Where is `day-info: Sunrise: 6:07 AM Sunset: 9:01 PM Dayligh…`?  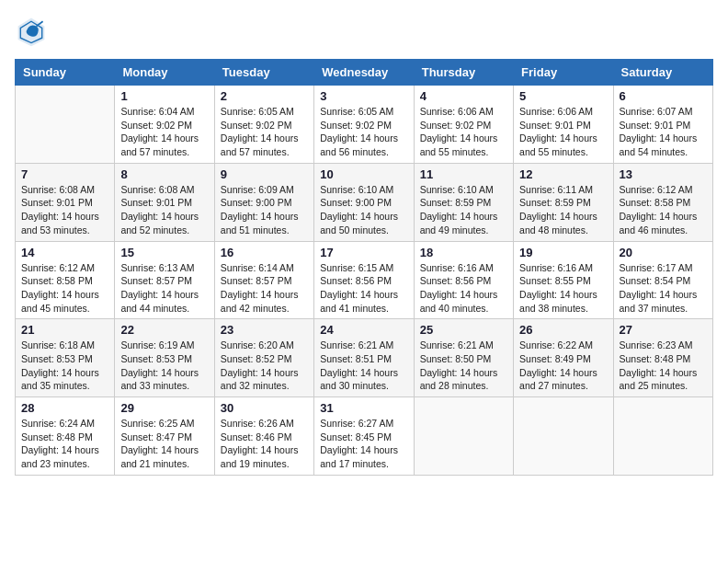
day-info: Sunrise: 6:07 AM Sunset: 9:01 PM Dayligh… is located at coordinates (664, 132).